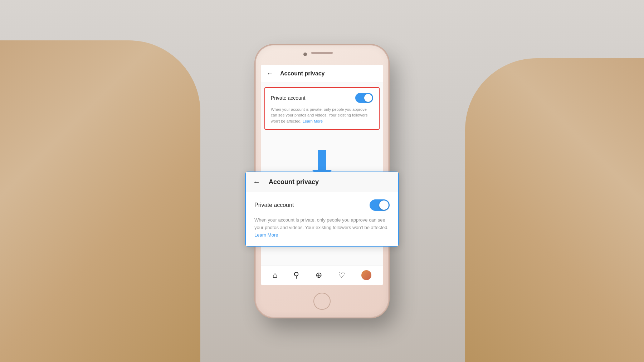 The width and height of the screenshot is (644, 362). I want to click on nav-profile-avatar, so click(366, 275).